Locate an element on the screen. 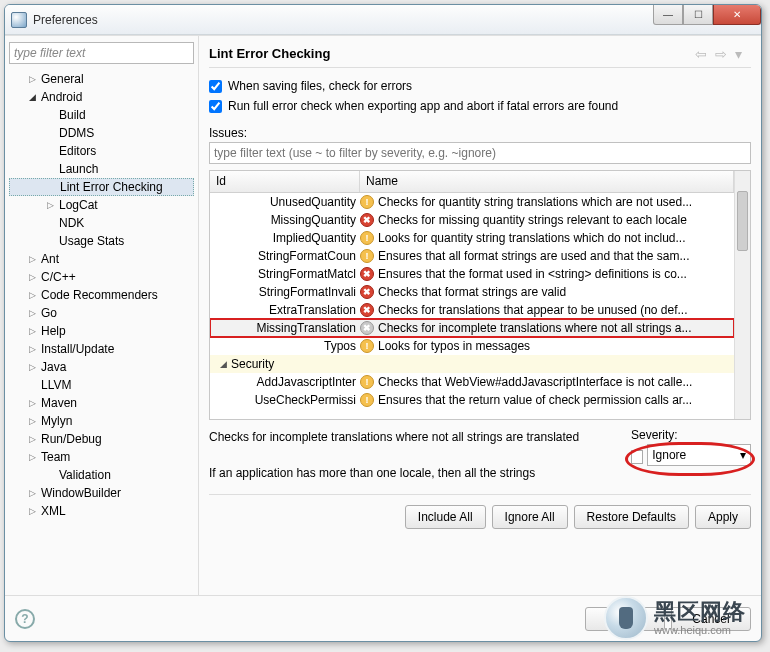 The image size is (770, 652). tree-item-label: Java is located at coordinates (54, 367).